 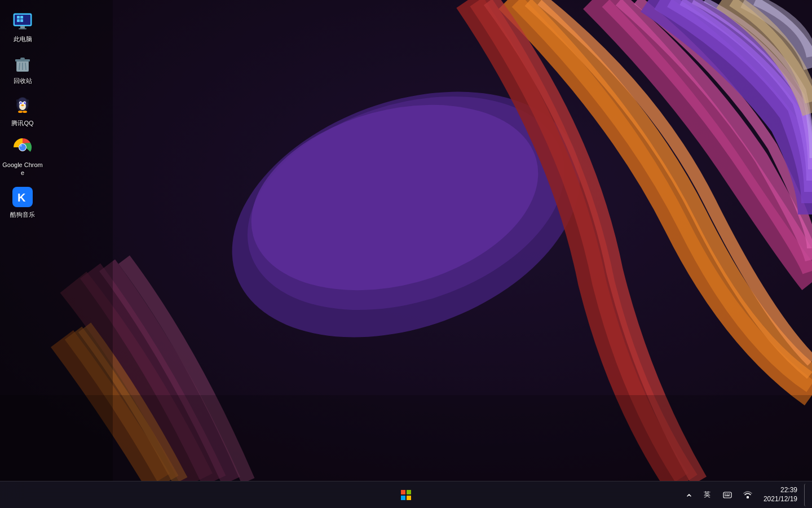 I want to click on desktop-icons-container: 此电脑 回收站, so click(x=23, y=115).